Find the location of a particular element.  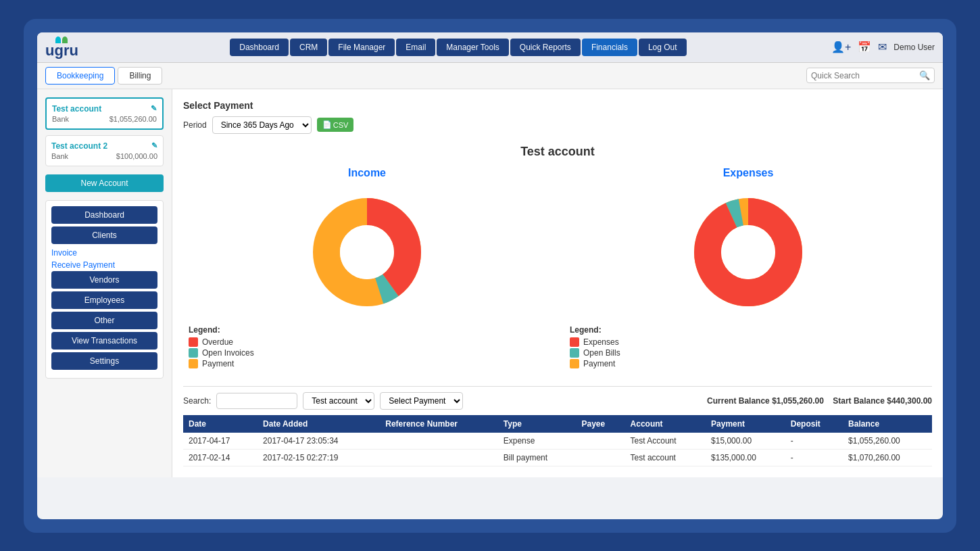

nav-dashboard: Dashboard is located at coordinates (260, 47).